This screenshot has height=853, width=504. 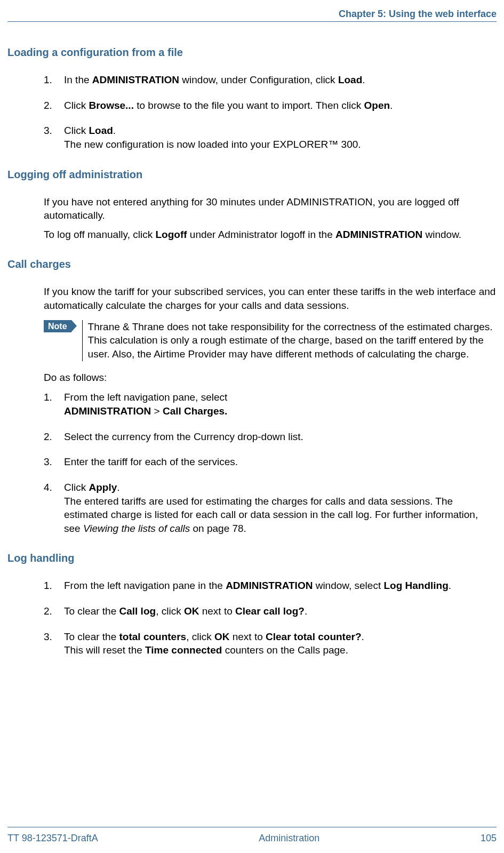 I want to click on text: To log off manually, click, so click(x=99, y=235).